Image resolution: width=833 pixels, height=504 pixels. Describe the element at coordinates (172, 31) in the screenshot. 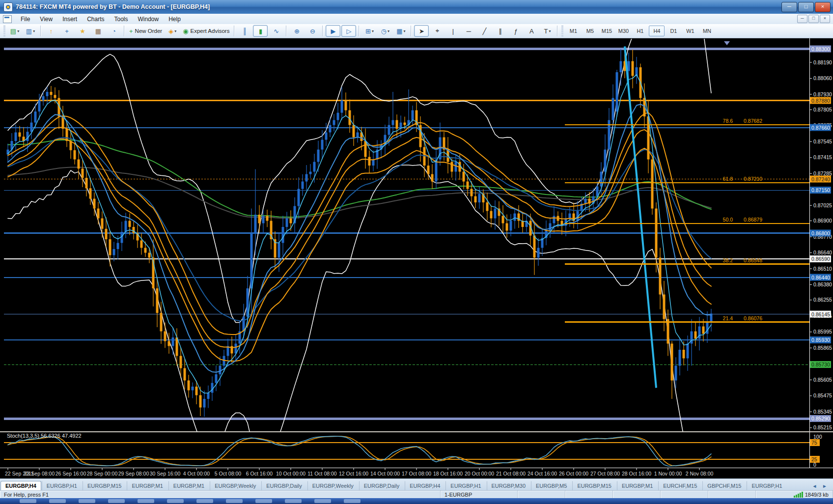

I see `autotrading-arrow-button: ◈▾` at that location.